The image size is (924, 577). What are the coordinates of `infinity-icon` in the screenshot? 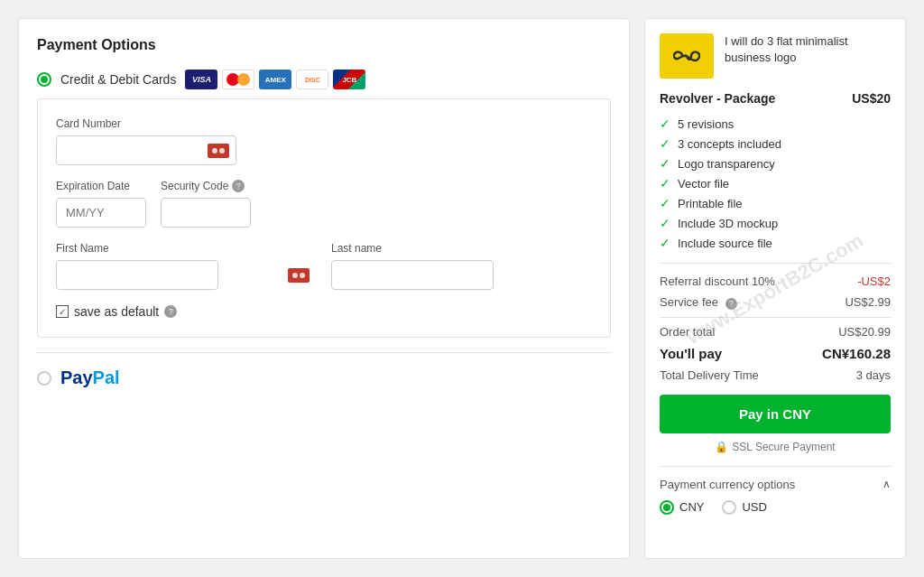 It's located at (687, 56).